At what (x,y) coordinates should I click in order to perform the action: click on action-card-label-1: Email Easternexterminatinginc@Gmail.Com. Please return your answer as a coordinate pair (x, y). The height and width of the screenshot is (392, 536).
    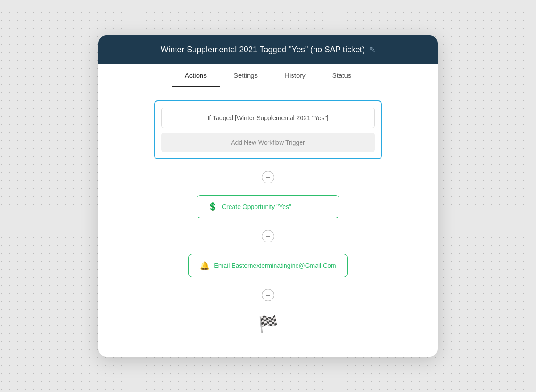
    Looking at the image, I should click on (275, 266).